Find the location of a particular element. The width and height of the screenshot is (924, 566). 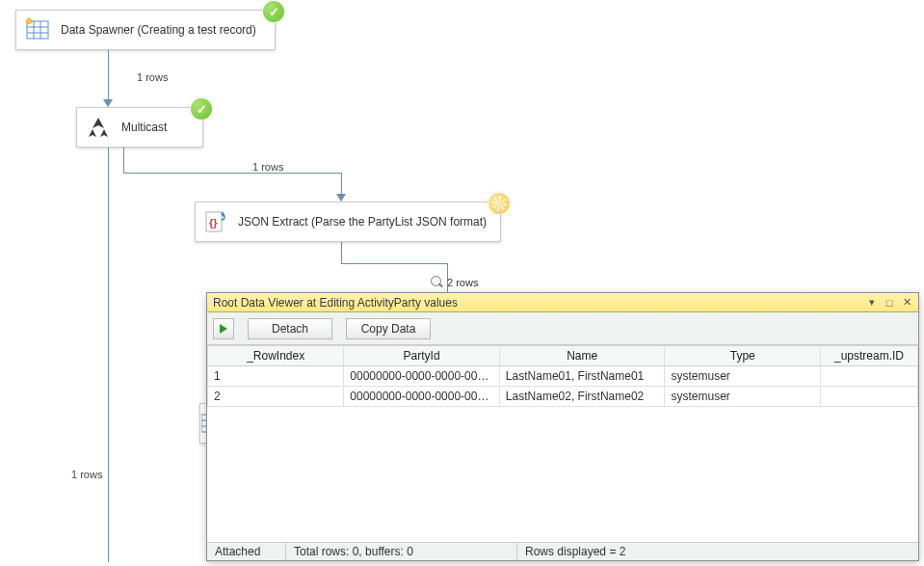

node-data-spawner: Data Spawner (Creating a test record) ✓ is located at coordinates (145, 30).